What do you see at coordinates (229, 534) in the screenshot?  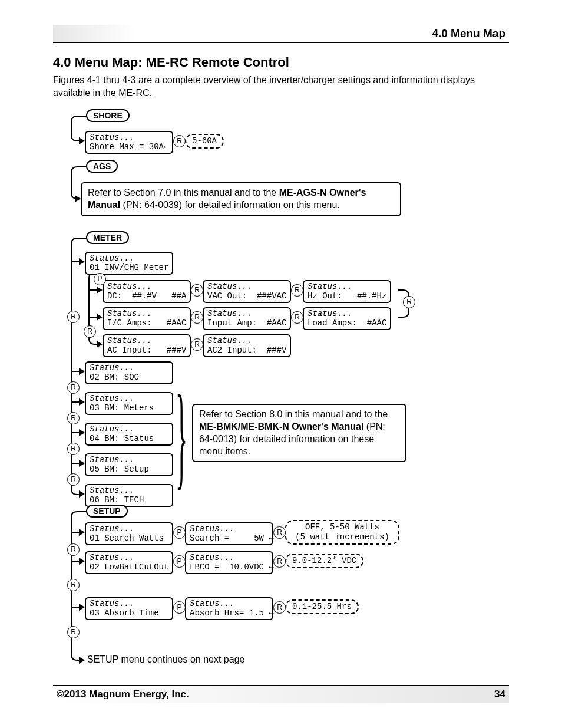 I see `setup-01b-display: Status... Search = 5W ←` at bounding box center [229, 534].